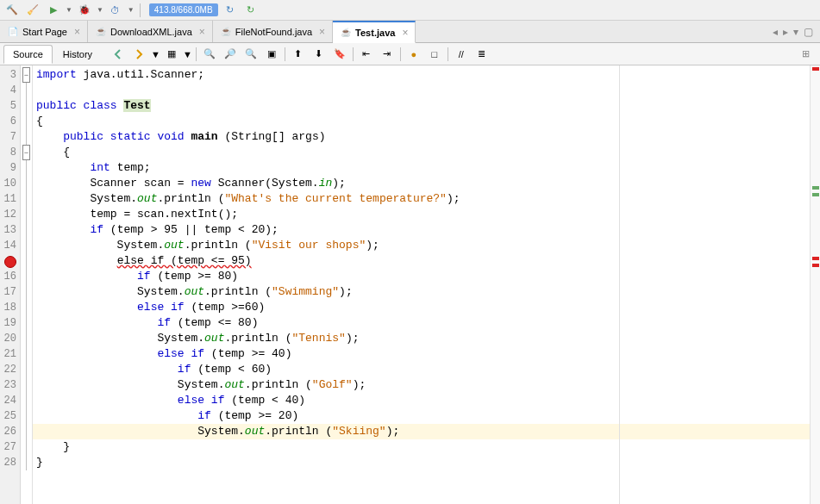 The image size is (820, 504). What do you see at coordinates (53, 10) in the screenshot?
I see `run-icon: ▶` at bounding box center [53, 10].